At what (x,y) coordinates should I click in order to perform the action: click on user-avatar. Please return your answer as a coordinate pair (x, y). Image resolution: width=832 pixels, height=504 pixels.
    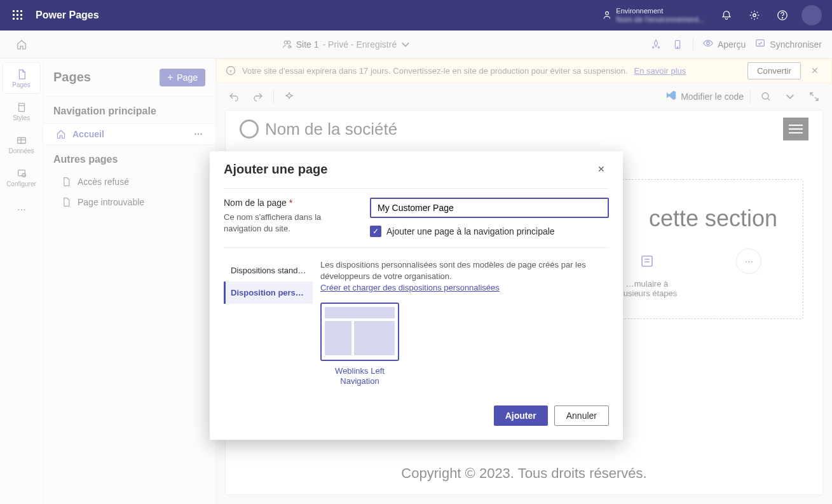
    Looking at the image, I should click on (812, 15).